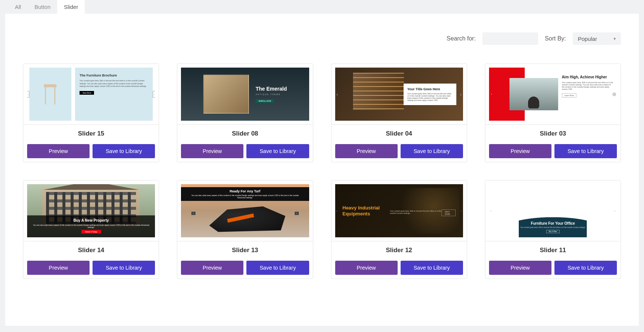  What do you see at coordinates (553, 224) in the screenshot?
I see `thumb-heading: Furniture For Your Office` at bounding box center [553, 224].